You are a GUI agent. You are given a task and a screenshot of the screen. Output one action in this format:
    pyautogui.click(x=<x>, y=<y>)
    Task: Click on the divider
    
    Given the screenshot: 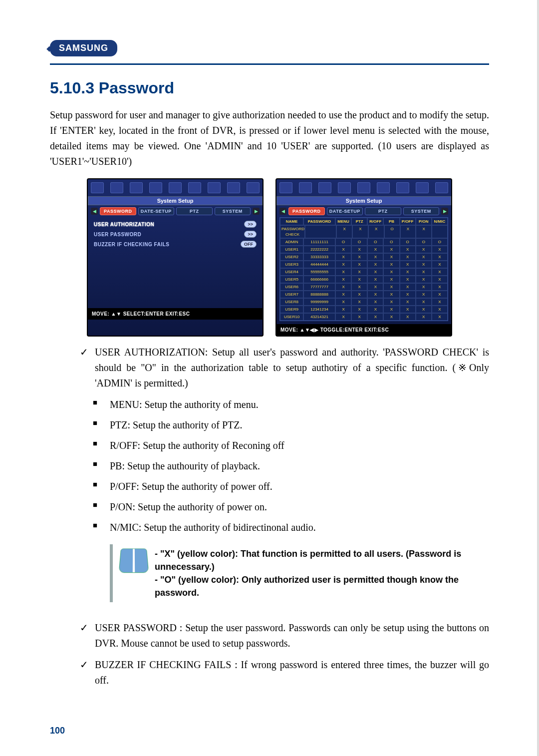 What is the action you would take?
    pyautogui.click(x=270, y=64)
    